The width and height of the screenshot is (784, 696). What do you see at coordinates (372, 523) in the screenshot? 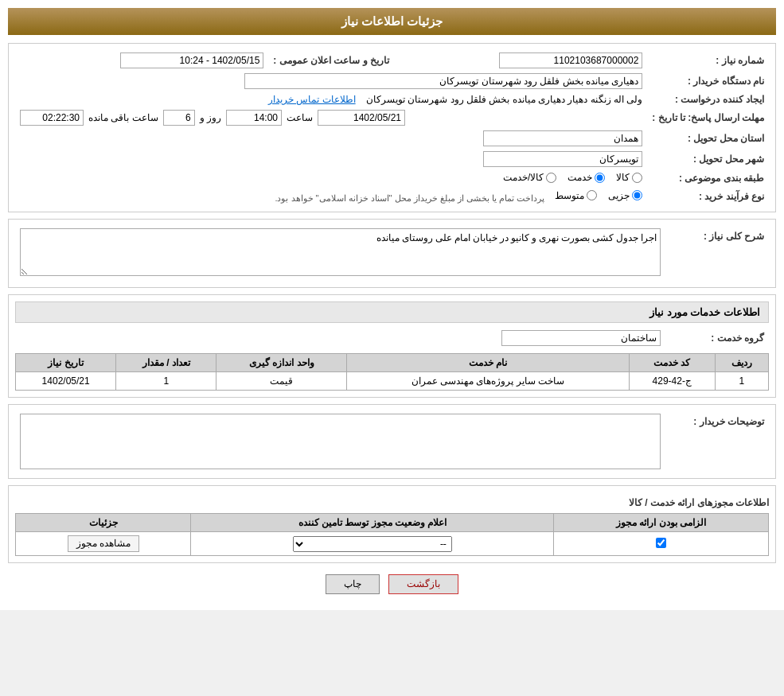
I see `col-status: اعلام وضعیت مجوز توسط تامین کننده` at bounding box center [372, 523].